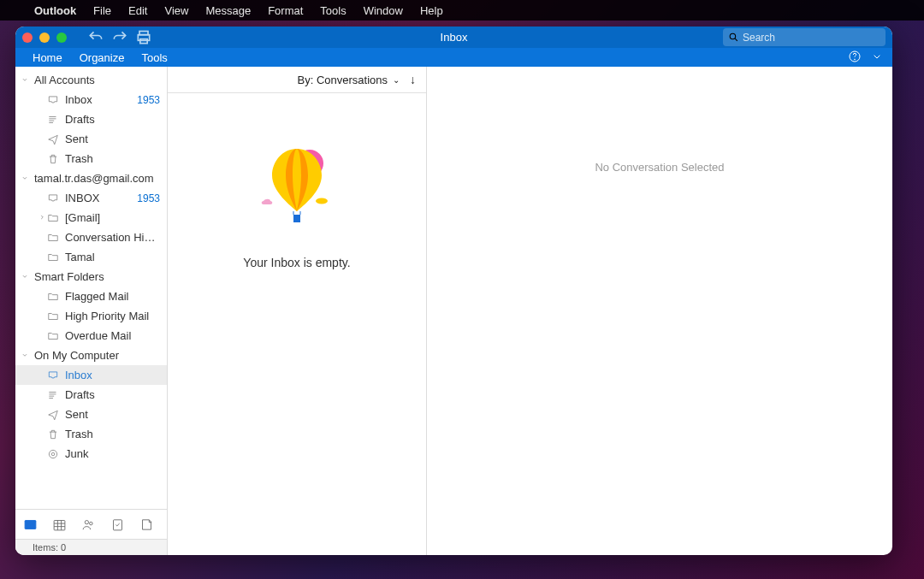 This screenshot has width=924, height=579. What do you see at coordinates (383, 10) in the screenshot?
I see `menu-window: Window` at bounding box center [383, 10].